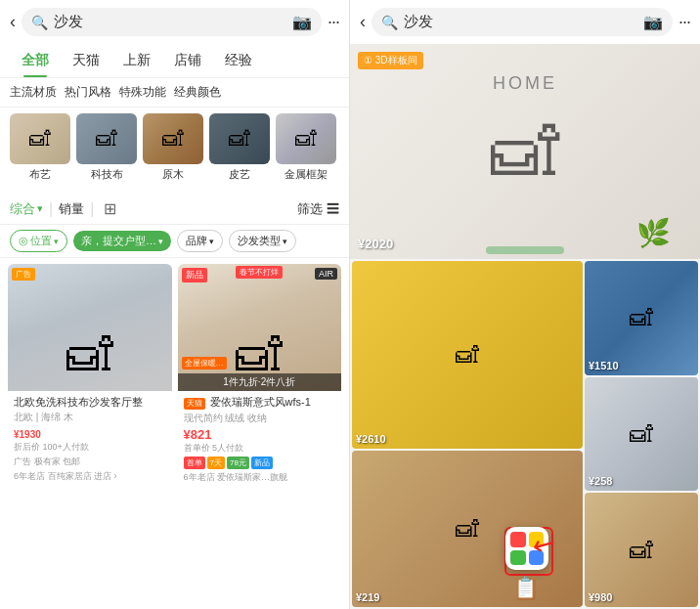 This screenshot has width=700, height=609. Describe the element at coordinates (240, 148) in the screenshot. I see `material-leather: 皮艺` at that location.